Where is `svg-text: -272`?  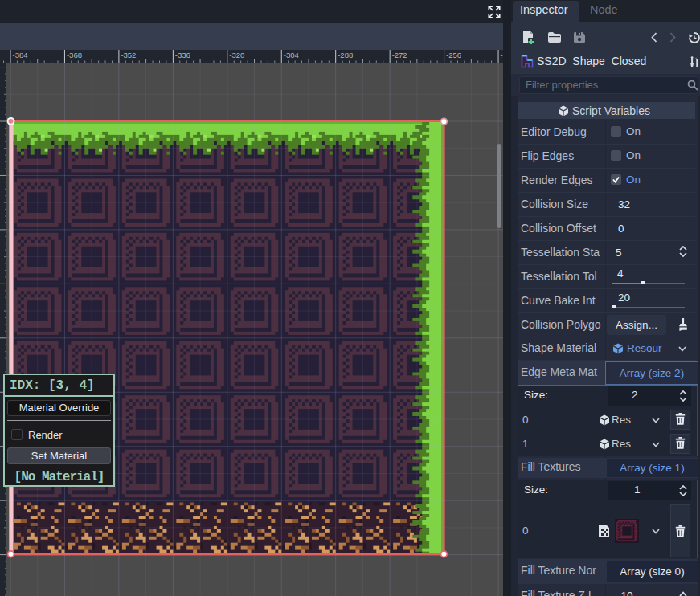
svg-text: -272 is located at coordinates (400, 55).